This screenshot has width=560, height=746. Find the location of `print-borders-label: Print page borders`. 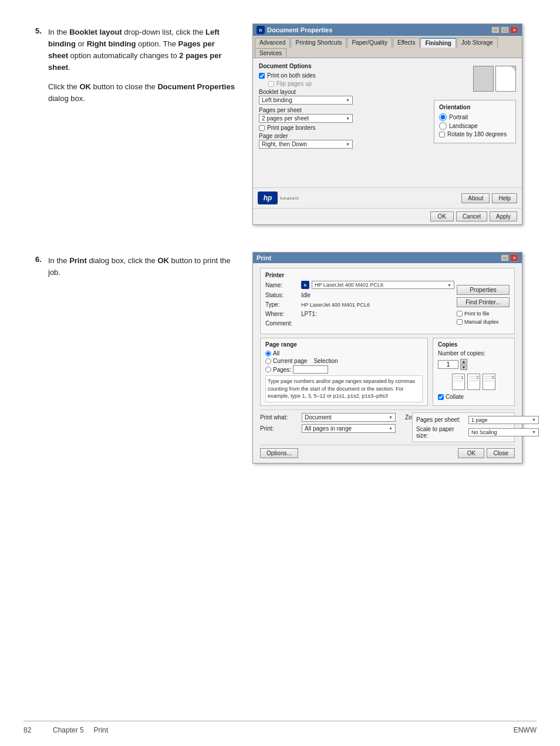

print-borders-label: Print page borders is located at coordinates (291, 128).